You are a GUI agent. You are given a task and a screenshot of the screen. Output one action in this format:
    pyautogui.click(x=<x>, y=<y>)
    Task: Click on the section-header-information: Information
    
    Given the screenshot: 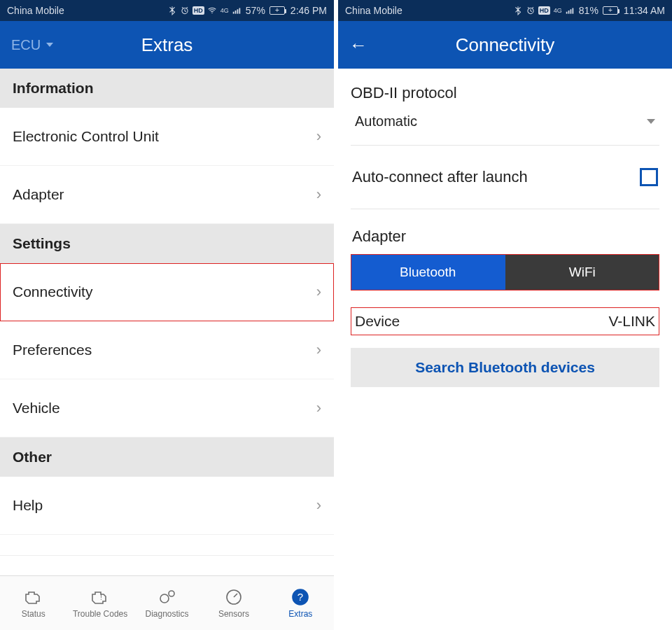 What is the action you would take?
    pyautogui.click(x=167, y=88)
    